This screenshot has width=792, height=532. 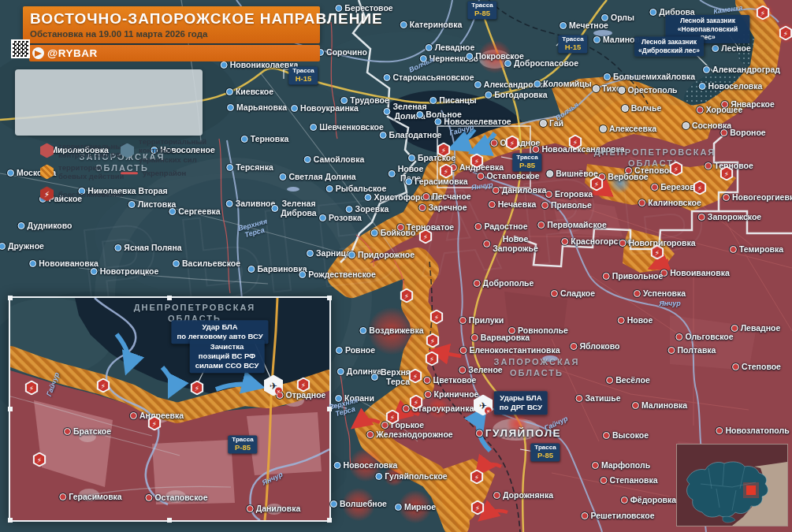 I want to click on city-label: Яблоково, so click(x=596, y=346).